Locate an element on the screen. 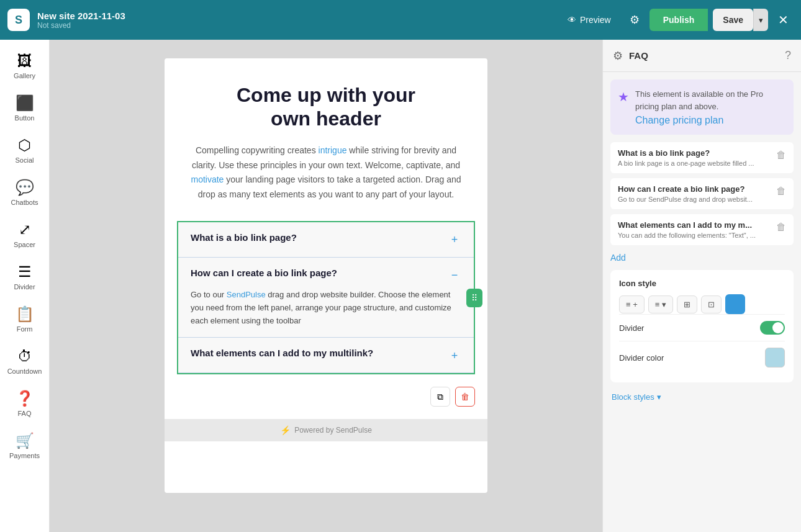 Image resolution: width=801 pixels, height=532 pixels. sidebar-label-form: Form is located at coordinates (25, 329).